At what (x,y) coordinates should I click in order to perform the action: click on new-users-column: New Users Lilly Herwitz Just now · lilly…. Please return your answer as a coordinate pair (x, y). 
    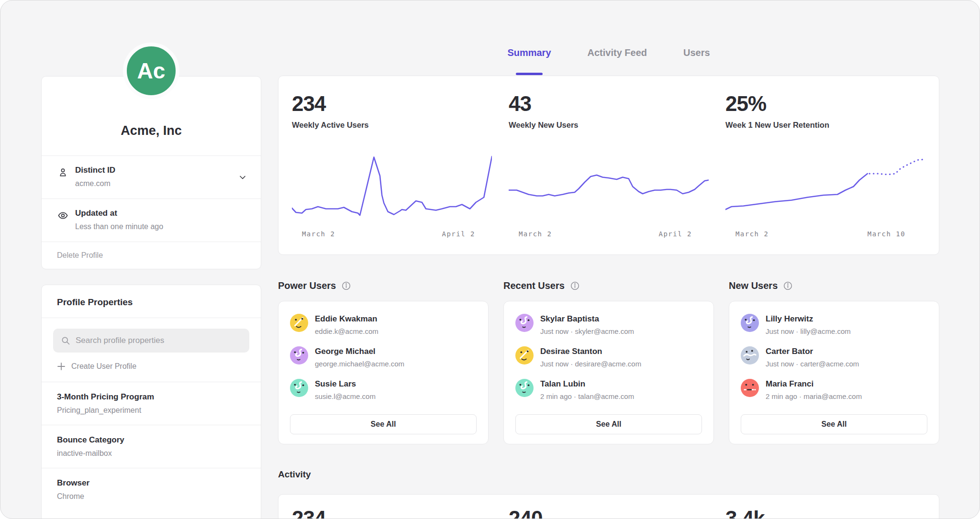
    Looking at the image, I should click on (834, 360).